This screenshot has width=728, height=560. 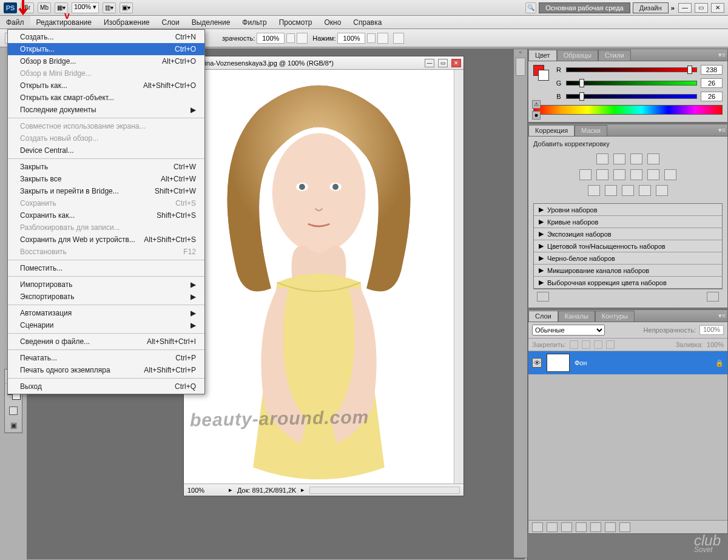 I want to click on layer-name: Фон, so click(x=581, y=363).